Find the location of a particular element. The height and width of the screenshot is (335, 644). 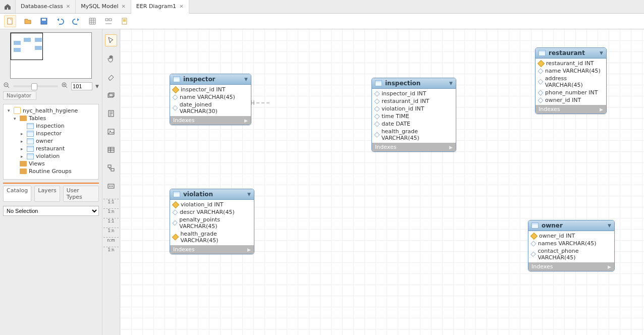

subtab-layers: Layers is located at coordinates (47, 194).